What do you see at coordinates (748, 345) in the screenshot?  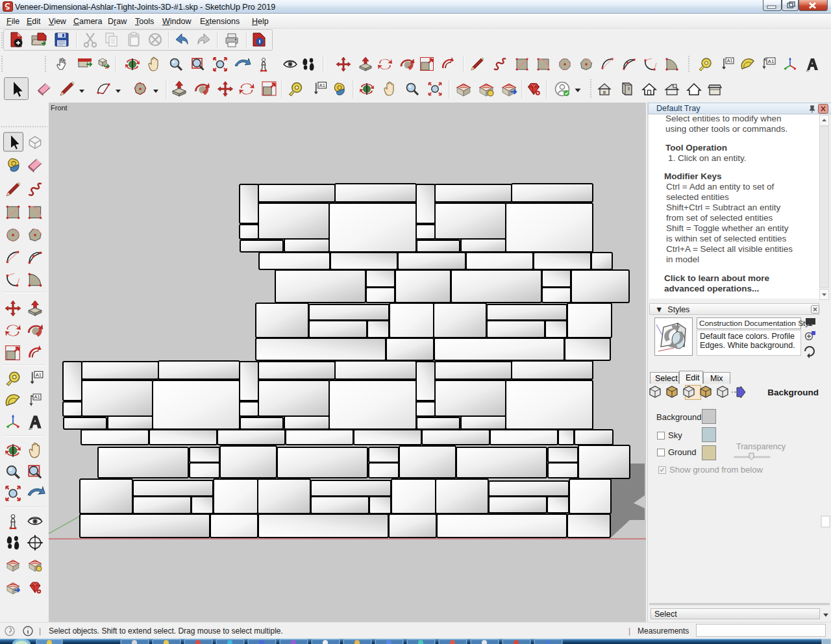 I see `svg-text: Edges. White background.` at bounding box center [748, 345].